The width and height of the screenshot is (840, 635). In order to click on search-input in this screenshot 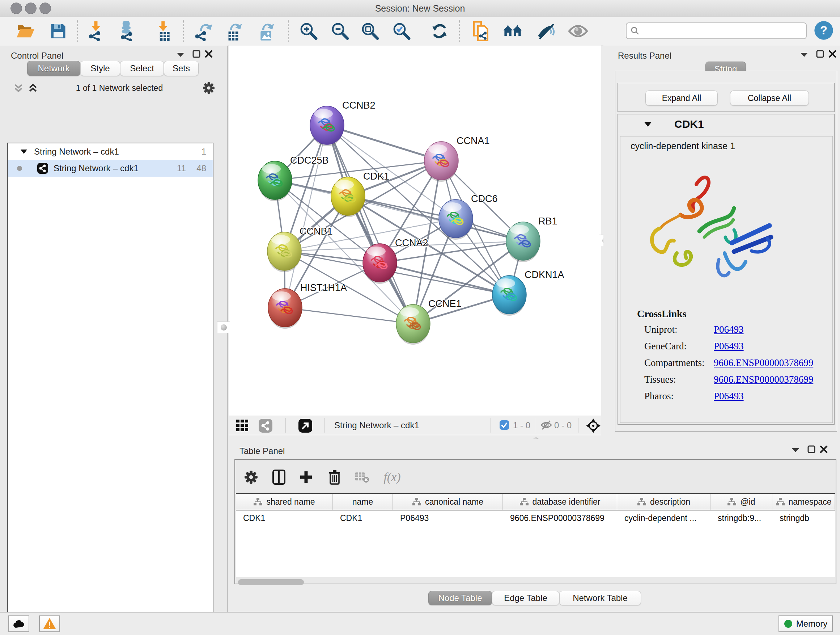, I will do `click(723, 31)`.